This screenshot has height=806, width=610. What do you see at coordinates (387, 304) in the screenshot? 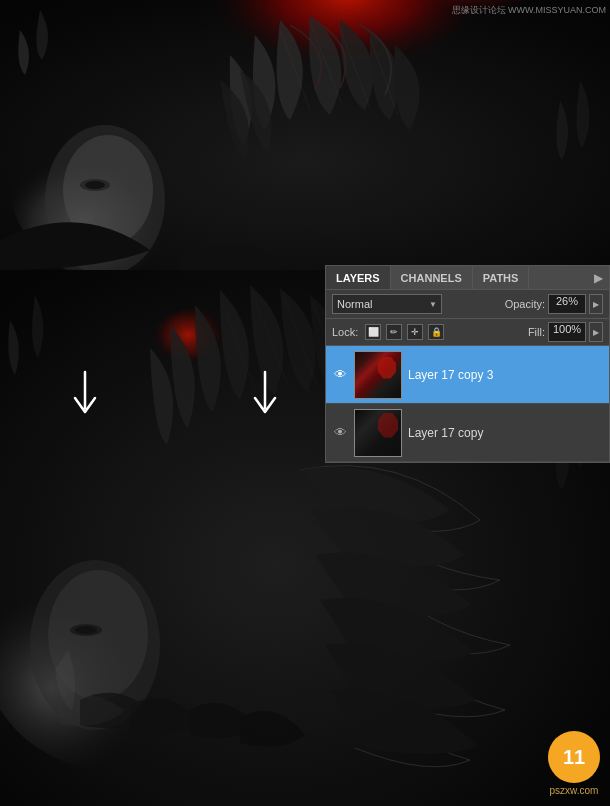
I see `blend-mode-select: Normal ▼` at bounding box center [387, 304].